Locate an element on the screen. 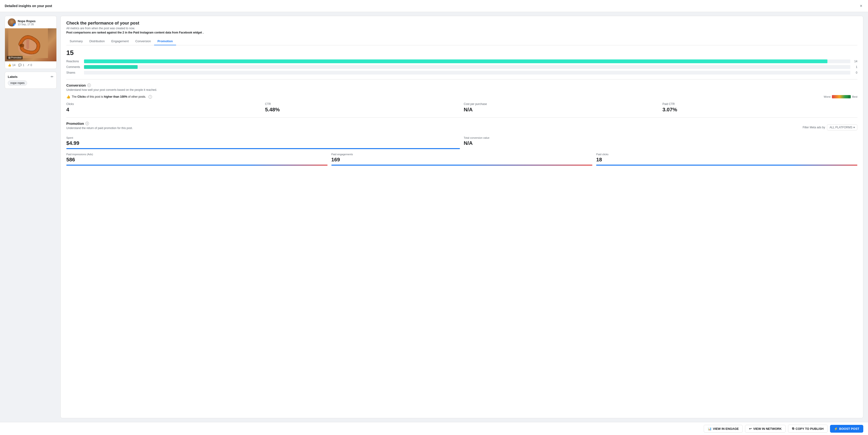 This screenshot has height=435, width=868. tab-engagement: Engagement is located at coordinates (120, 41).